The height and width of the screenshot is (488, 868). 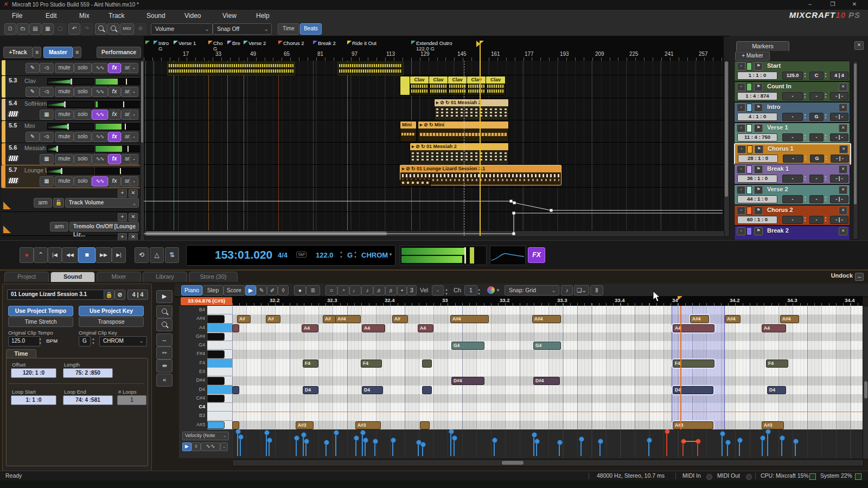 I want to click on mouse-cursor-icon, so click(x=657, y=297).